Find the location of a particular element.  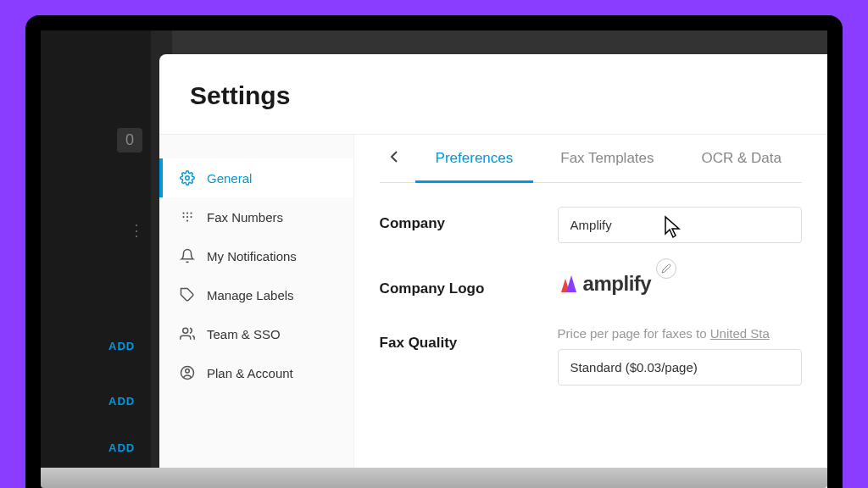

nav-label: Manage Labels is located at coordinates (251, 295).